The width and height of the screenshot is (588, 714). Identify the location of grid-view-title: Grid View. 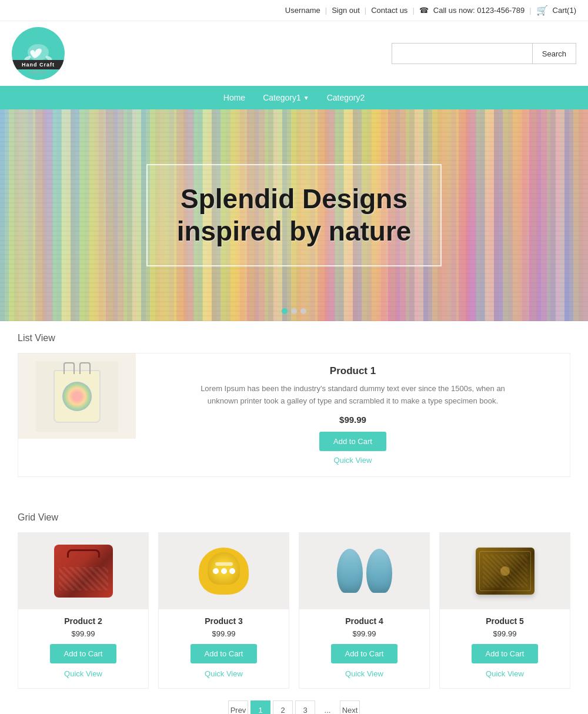
(294, 518).